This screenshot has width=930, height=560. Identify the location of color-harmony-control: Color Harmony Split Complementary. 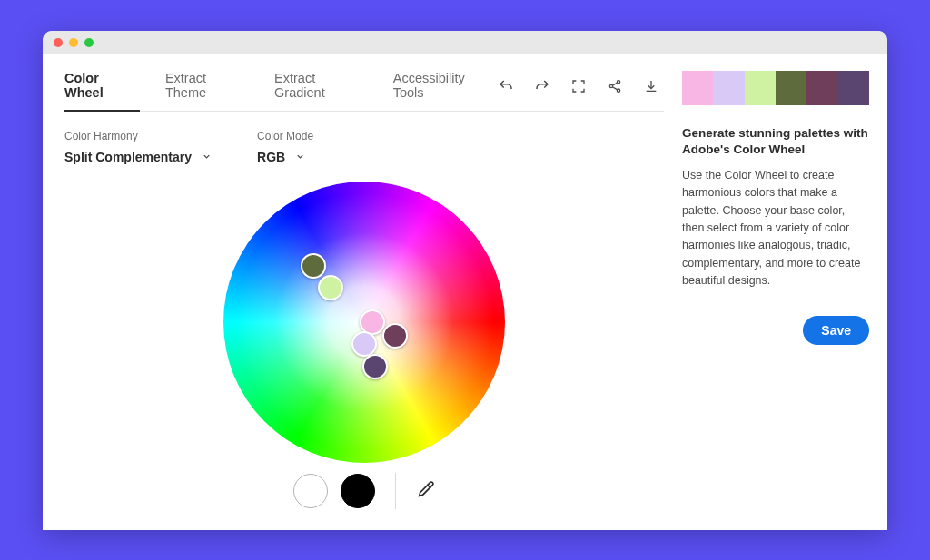
(138, 147).